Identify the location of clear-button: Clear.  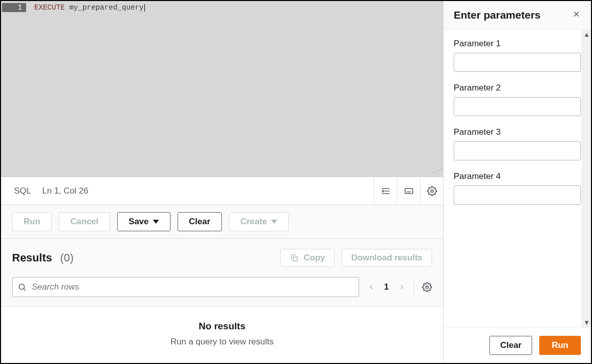
(200, 222).